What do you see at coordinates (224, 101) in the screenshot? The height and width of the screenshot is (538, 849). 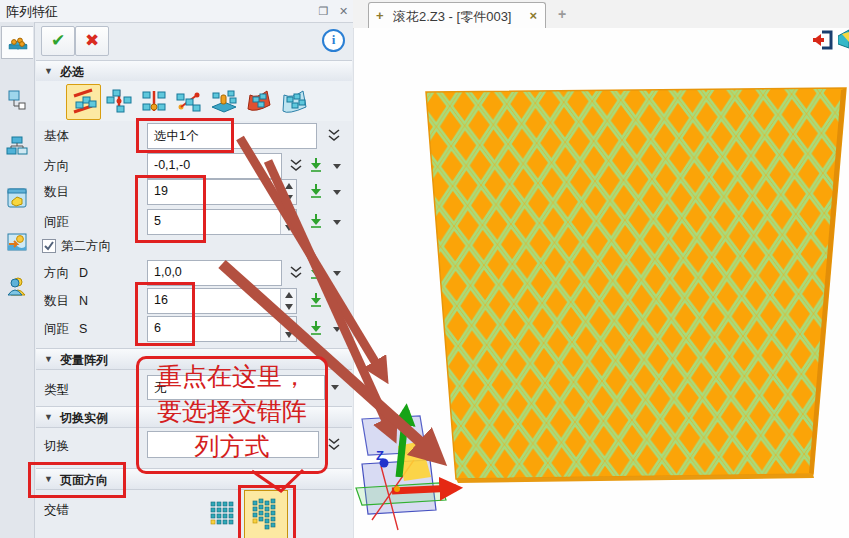 I see `pattern-type-at-pattern-button` at bounding box center [224, 101].